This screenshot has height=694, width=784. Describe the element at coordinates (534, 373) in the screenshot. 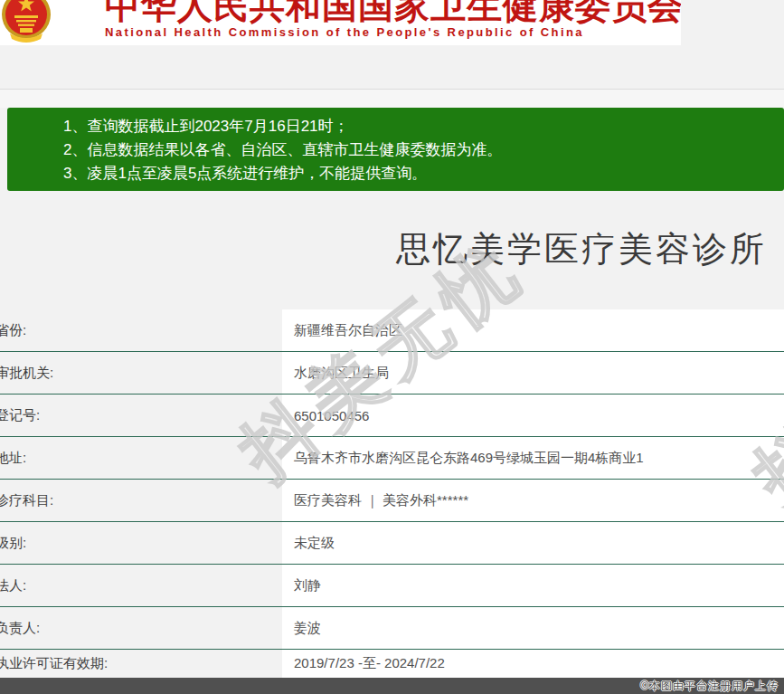

I see `row-value: 水磨沟区卫生局` at that location.